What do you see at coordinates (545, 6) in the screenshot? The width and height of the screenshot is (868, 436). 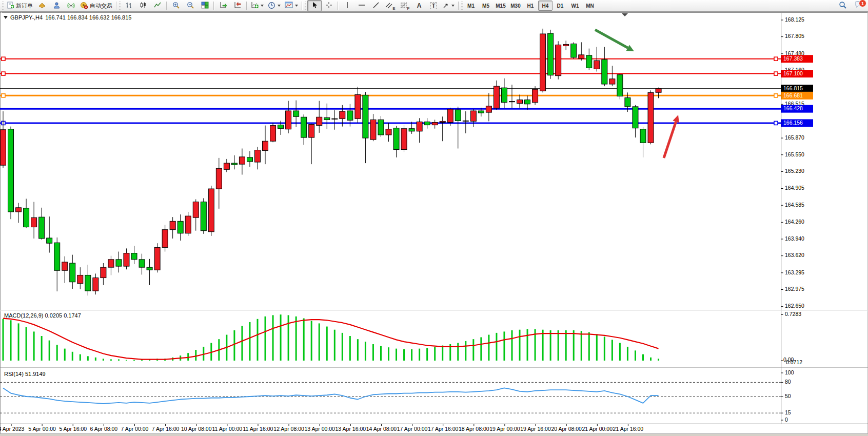 I see `timeframe-button-H4: H4` at bounding box center [545, 6].